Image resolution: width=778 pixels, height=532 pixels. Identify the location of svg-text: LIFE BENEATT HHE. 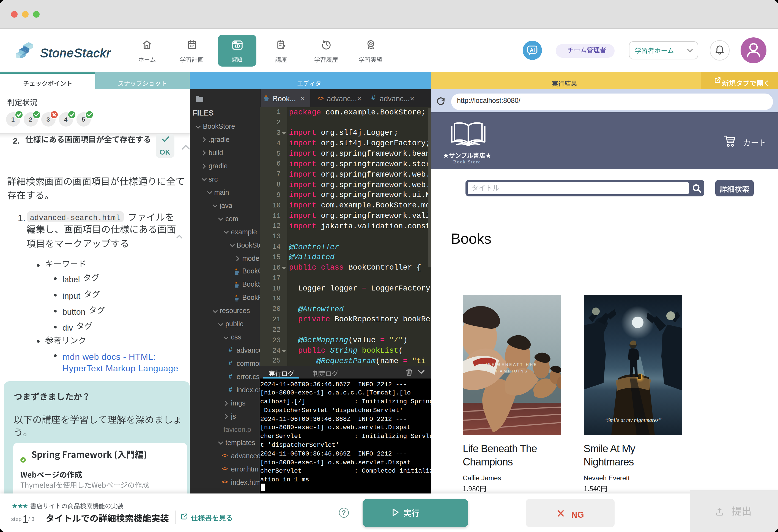
(510, 365).